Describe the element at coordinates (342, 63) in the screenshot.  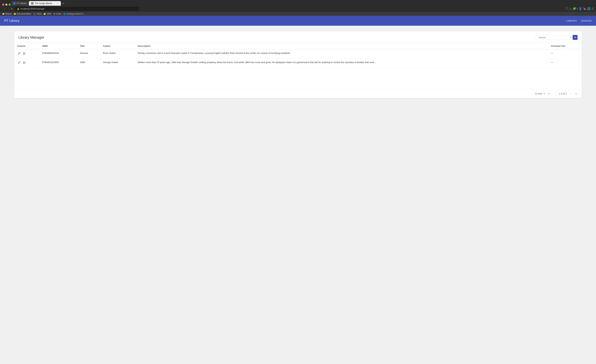
I see `row-description-cell: Written more than 70 years ago, 1984 was…` at that location.